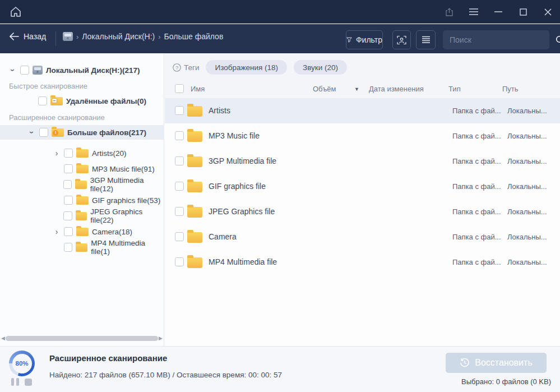 This screenshot has width=560, height=392. I want to click on close-button, so click(548, 12).